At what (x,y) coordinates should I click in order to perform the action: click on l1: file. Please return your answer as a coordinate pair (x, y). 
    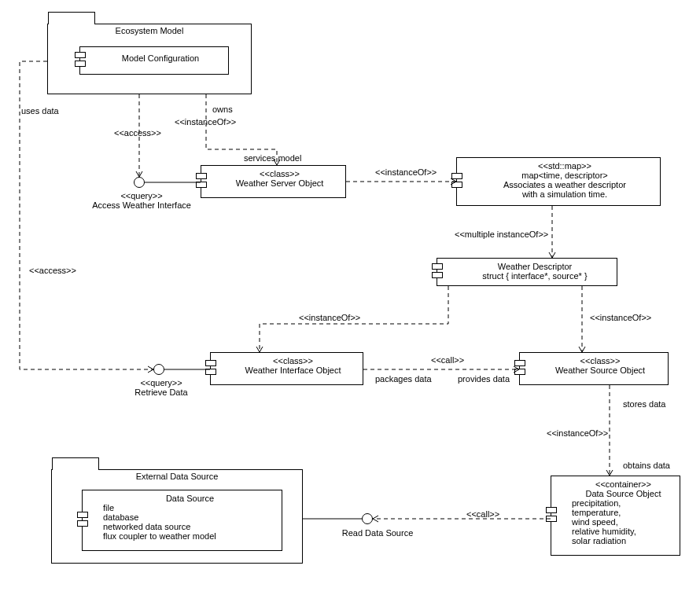
    Looking at the image, I should click on (190, 508).